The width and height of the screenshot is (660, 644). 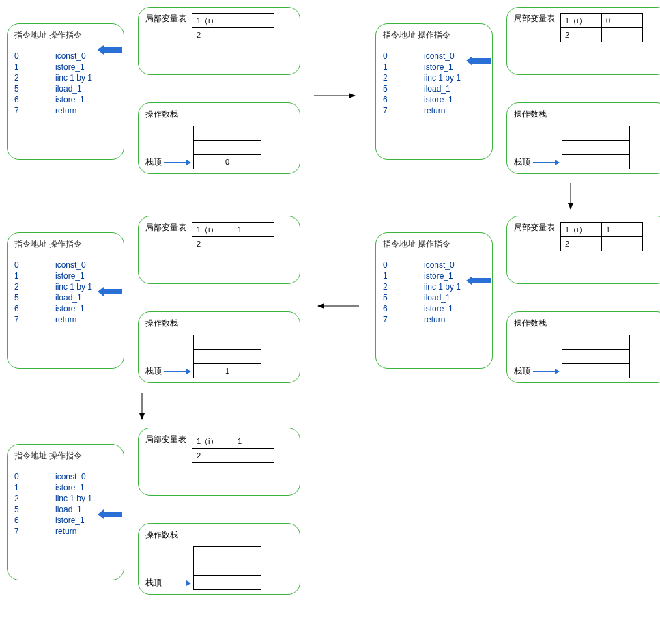 What do you see at coordinates (254, 441) in the screenshot?
I see `lvt-cell: 1` at bounding box center [254, 441].